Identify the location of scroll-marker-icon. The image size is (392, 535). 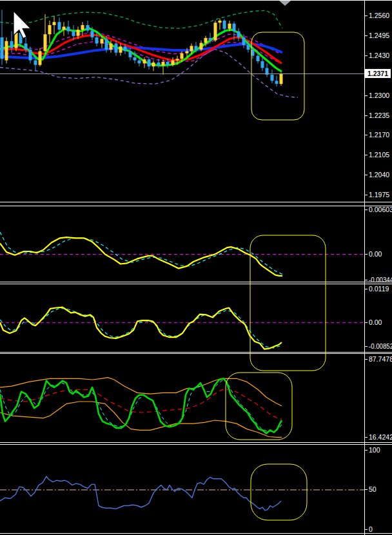
(285, 3).